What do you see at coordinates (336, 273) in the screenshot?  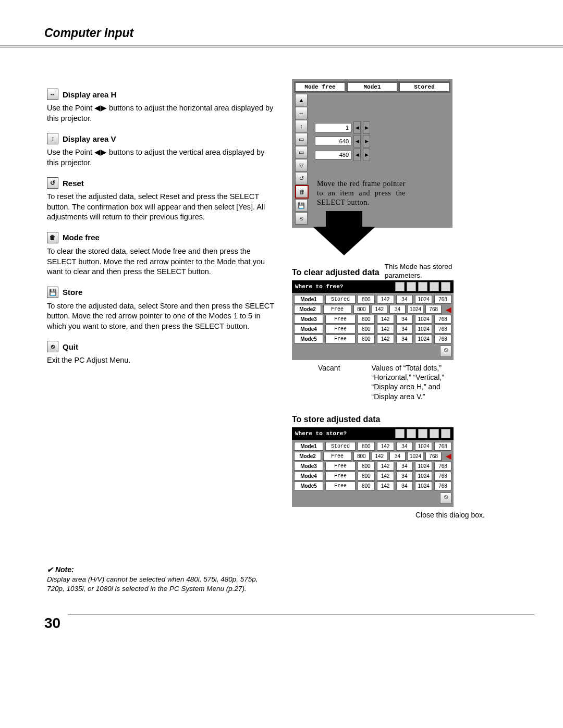 I see `clear-heading: To clear adjusted data` at bounding box center [336, 273].